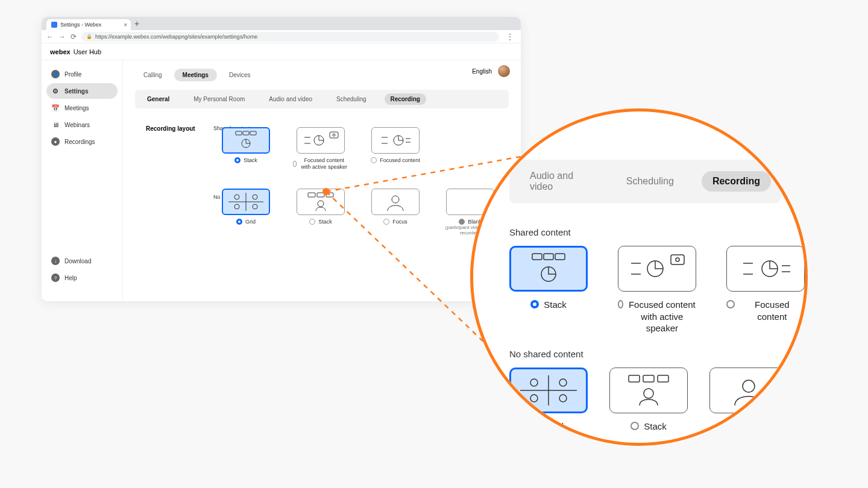  Describe the element at coordinates (321, 222) in the screenshot. I see `radio-stack-noshared: Stack` at that location.